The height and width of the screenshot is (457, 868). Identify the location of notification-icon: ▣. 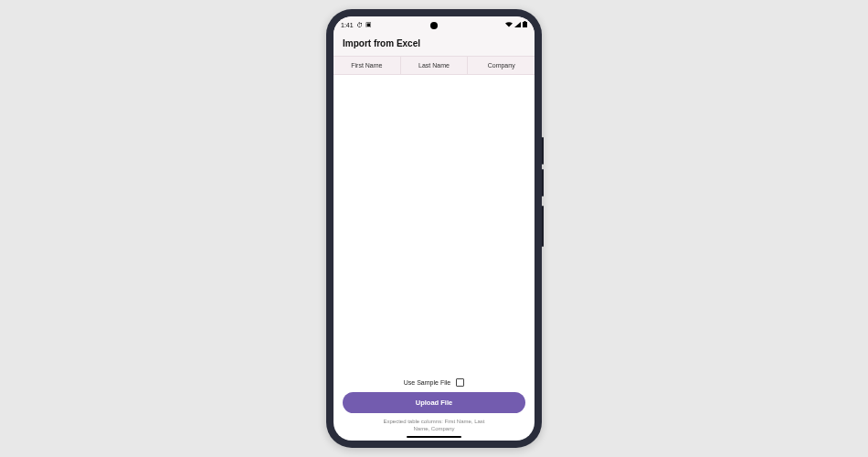
(369, 25).